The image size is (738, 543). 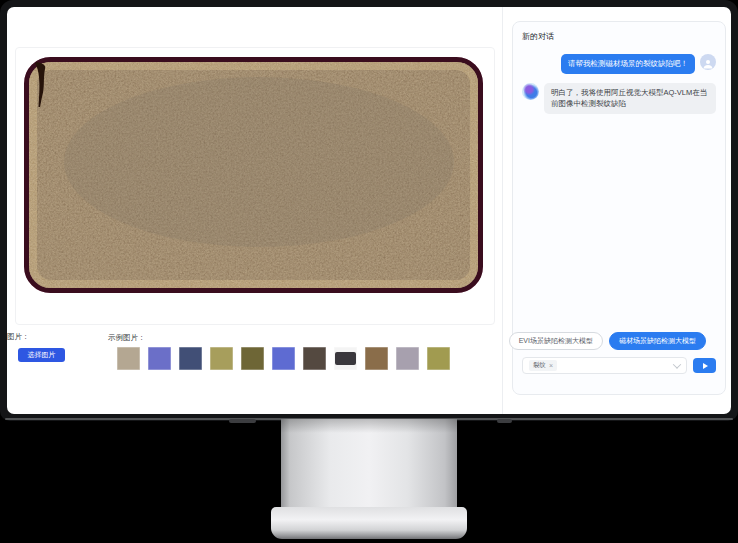 What do you see at coordinates (242, 421) in the screenshot?
I see `monitor-foot-shadow-left` at bounding box center [242, 421].